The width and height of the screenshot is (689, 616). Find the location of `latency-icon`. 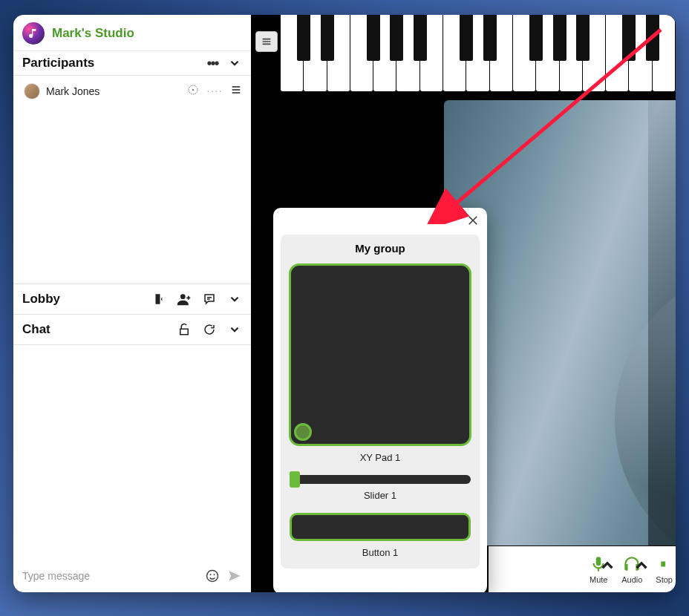

latency-icon is located at coordinates (193, 91).